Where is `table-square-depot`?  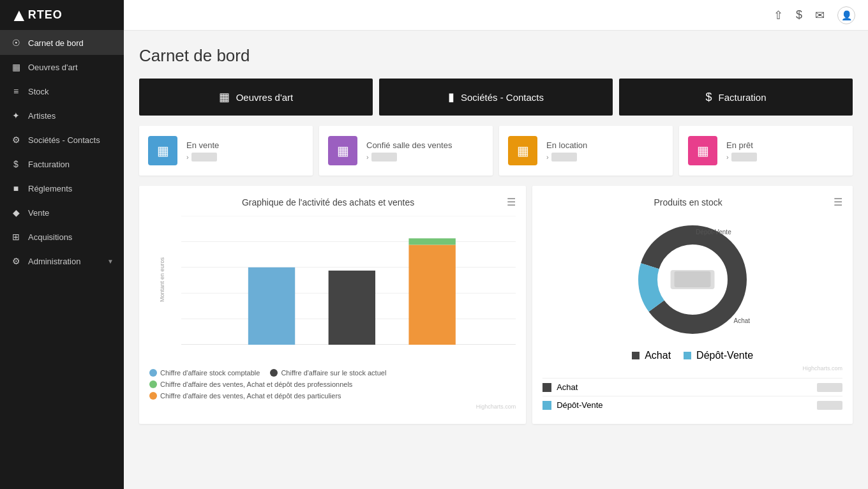 table-square-depot is located at coordinates (547, 405).